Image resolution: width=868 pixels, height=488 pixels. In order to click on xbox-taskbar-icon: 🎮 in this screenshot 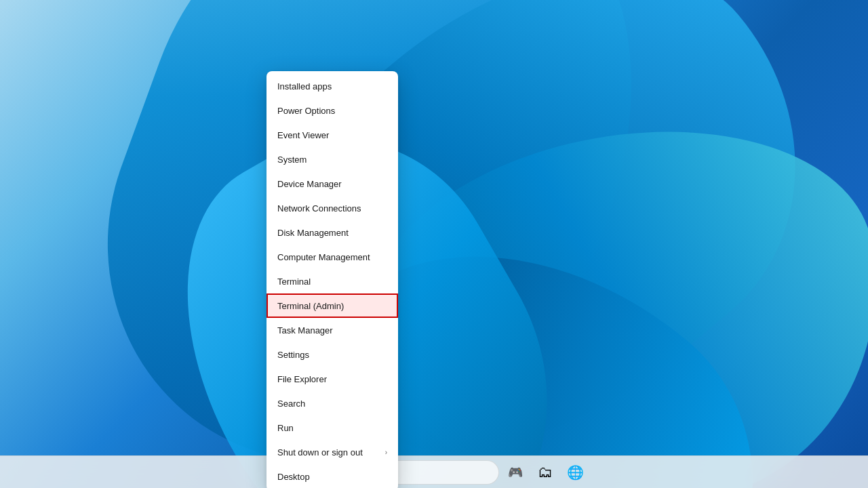, I will do `click(515, 472)`.